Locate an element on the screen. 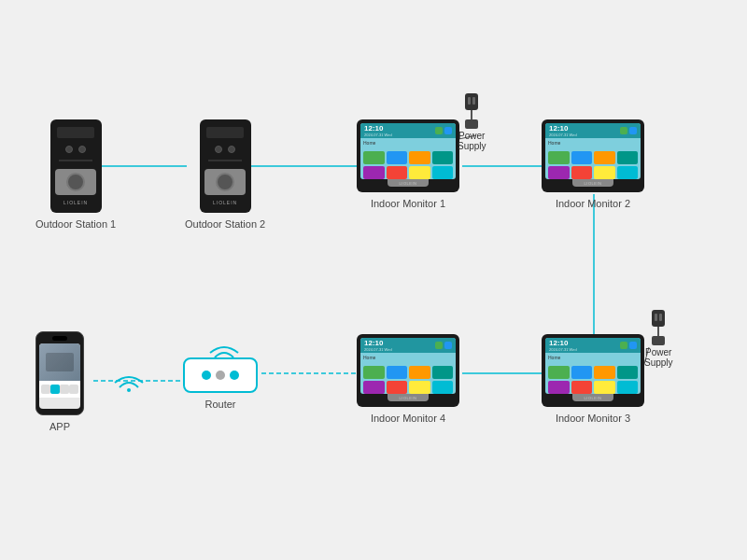 The width and height of the screenshot is (747, 560). outdoor-camera-lens is located at coordinates (69, 149).